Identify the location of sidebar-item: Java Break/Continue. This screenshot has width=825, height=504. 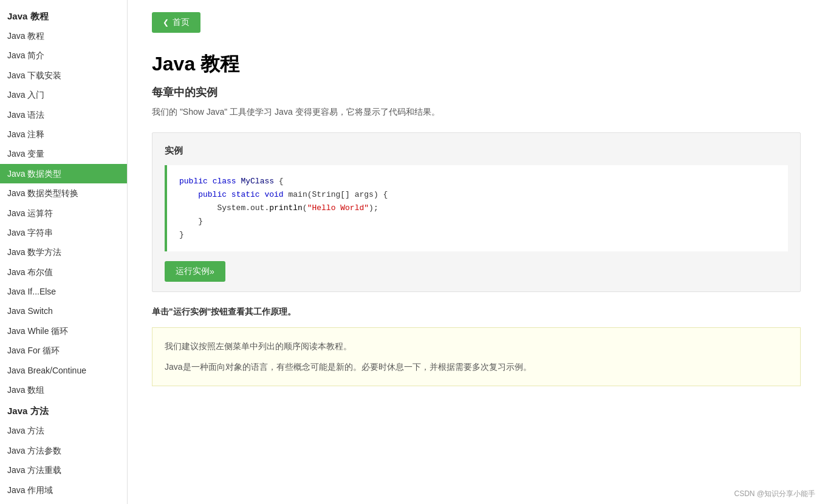
(63, 370).